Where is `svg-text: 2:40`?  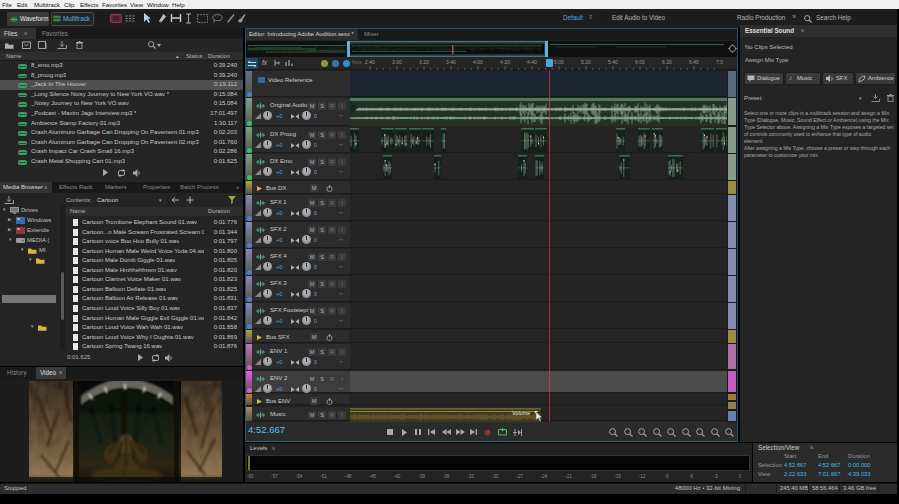 svg-text: 2:40 is located at coordinates (370, 62).